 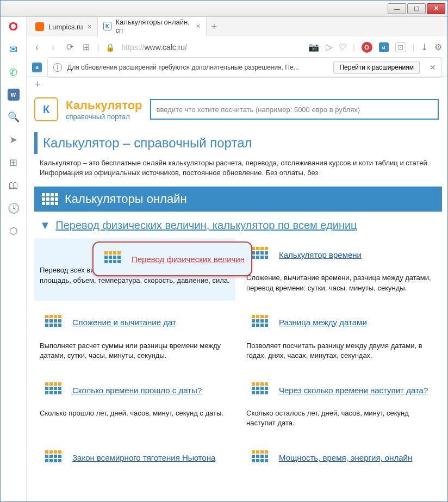 I want to click on favicon-lumpics, so click(x=40, y=27).